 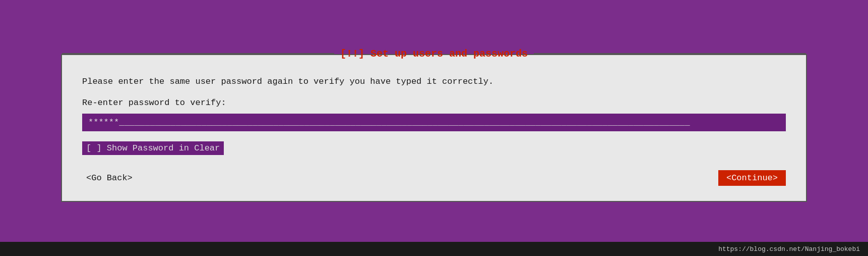 What do you see at coordinates (434, 54) in the screenshot?
I see `dialog-title: [!!] Set up users and passwords` at bounding box center [434, 54].